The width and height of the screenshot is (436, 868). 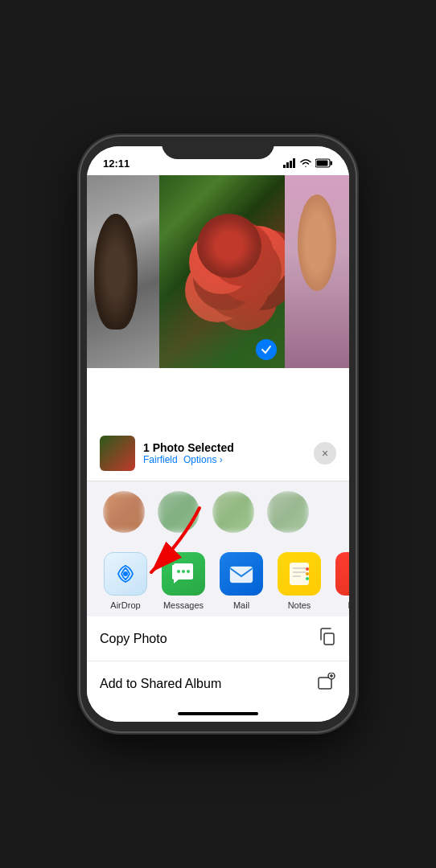 What do you see at coordinates (218, 683) in the screenshot?
I see `add-to-shared-album-row: Add to Shared Album` at bounding box center [218, 683].